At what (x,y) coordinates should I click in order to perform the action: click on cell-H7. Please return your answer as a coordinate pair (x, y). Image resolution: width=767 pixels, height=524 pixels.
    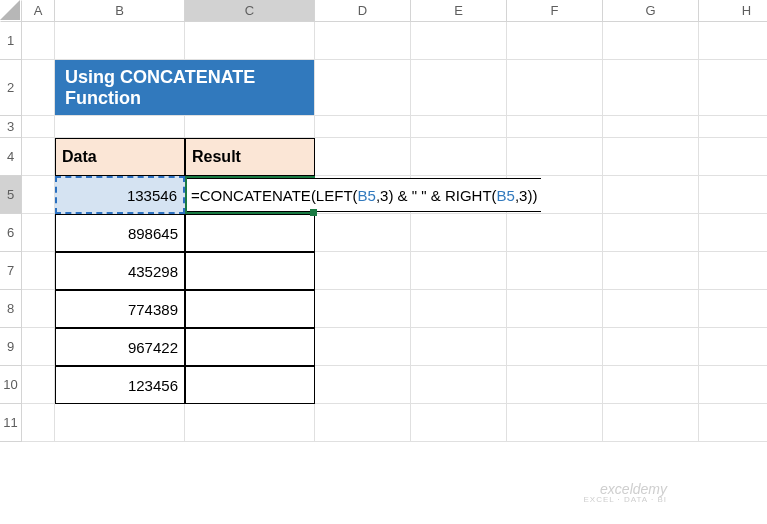
    Looking at the image, I should click on (733, 271).